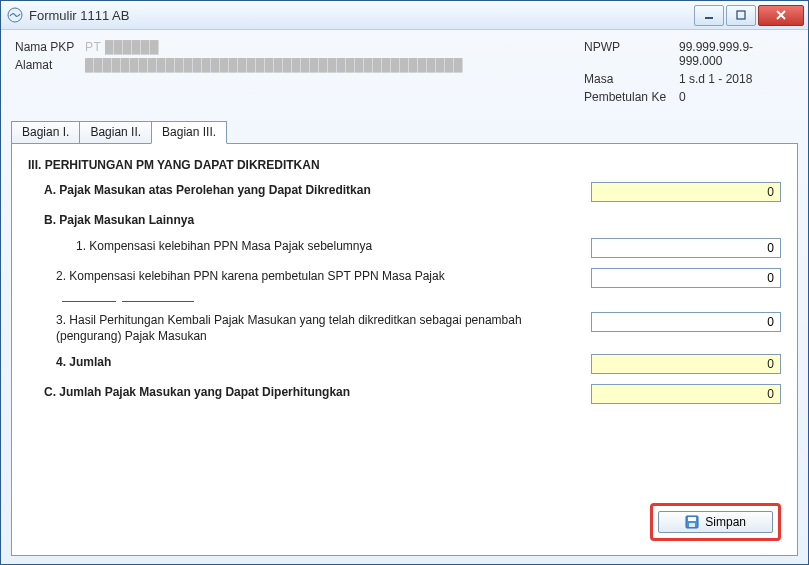 This screenshot has width=809, height=565. What do you see at coordinates (632, 54) in the screenshot?
I see `npwp-label: NPWP` at bounding box center [632, 54].